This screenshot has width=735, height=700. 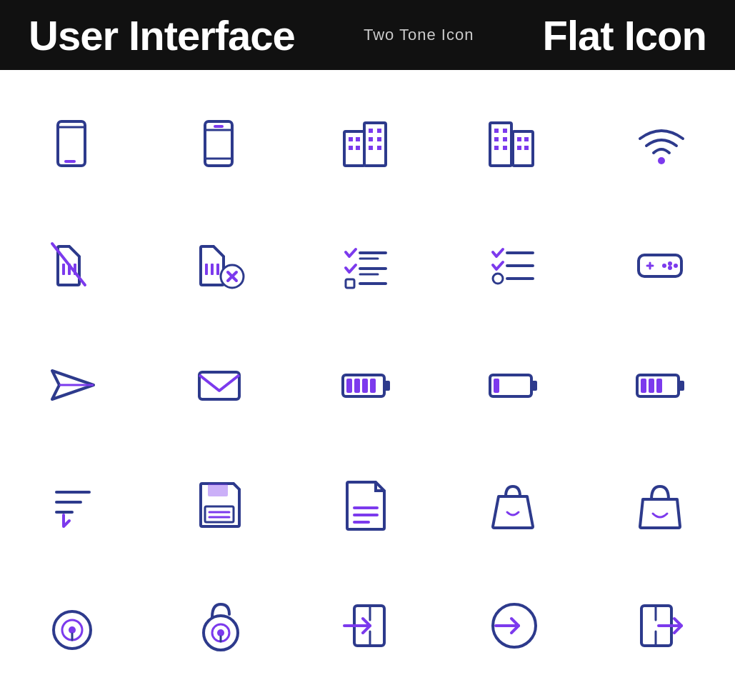 What do you see at coordinates (74, 505) in the screenshot?
I see `icon-sort-descending` at bounding box center [74, 505].